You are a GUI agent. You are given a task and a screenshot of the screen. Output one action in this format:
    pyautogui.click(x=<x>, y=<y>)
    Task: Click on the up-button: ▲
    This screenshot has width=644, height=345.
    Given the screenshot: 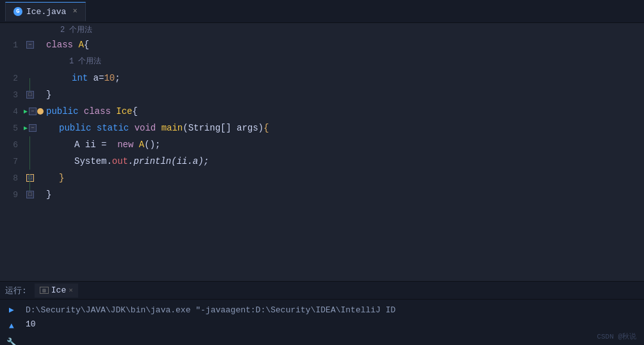 What is the action you would take?
    pyautogui.click(x=12, y=326)
    